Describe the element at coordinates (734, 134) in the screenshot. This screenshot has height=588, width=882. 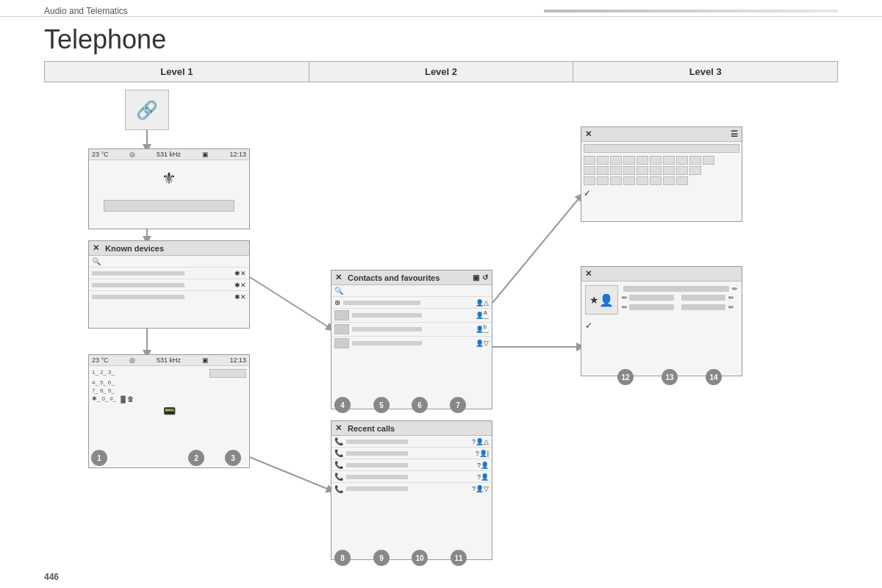
I see `menu-icon: ☰` at that location.